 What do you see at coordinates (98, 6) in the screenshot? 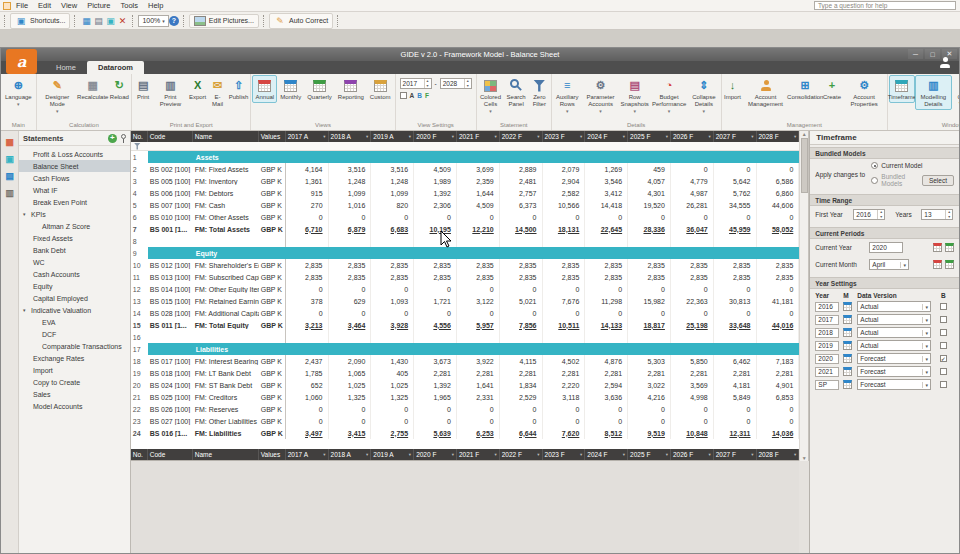
I see `menu-picture: Picture` at bounding box center [98, 6].